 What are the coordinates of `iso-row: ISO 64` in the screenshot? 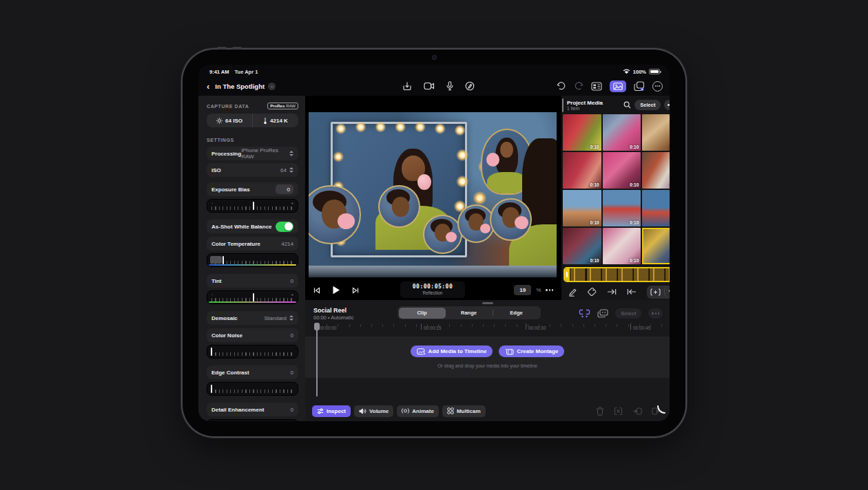 It's located at (252, 170).